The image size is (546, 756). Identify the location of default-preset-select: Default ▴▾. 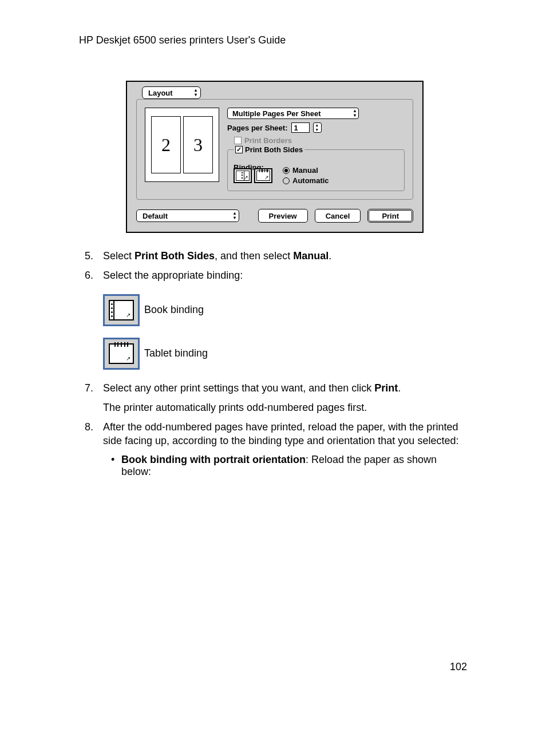
(188, 216).